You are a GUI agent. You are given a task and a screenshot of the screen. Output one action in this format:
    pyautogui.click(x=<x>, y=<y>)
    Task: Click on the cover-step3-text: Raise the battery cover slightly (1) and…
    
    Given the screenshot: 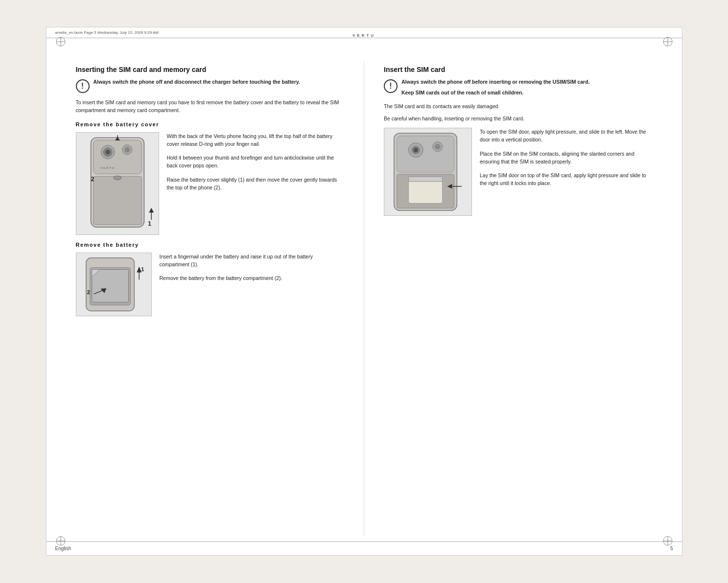 What is the action you would take?
    pyautogui.click(x=256, y=184)
    